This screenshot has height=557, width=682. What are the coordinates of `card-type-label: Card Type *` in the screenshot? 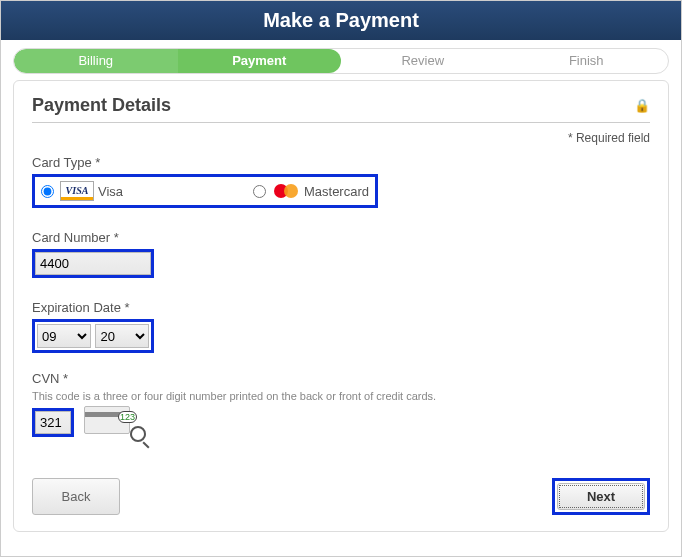 It's located at (341, 162).